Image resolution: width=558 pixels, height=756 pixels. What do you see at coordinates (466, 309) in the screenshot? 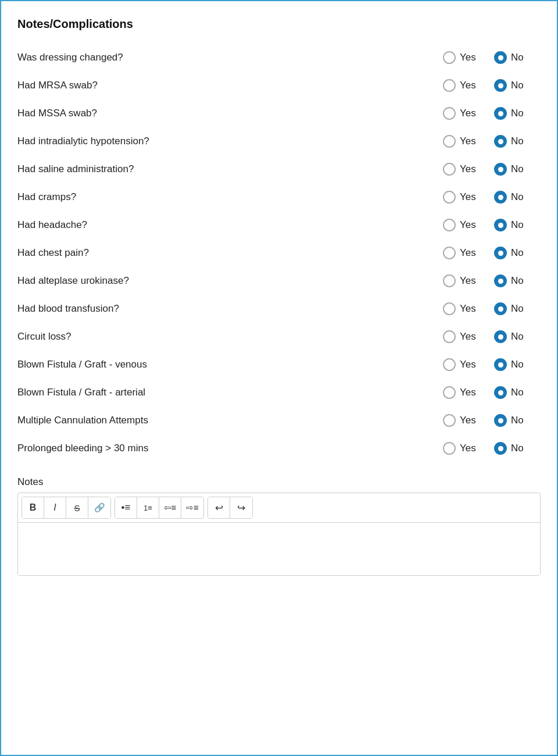
I see `yes-option-blood_transfusion: Yes` at bounding box center [466, 309].